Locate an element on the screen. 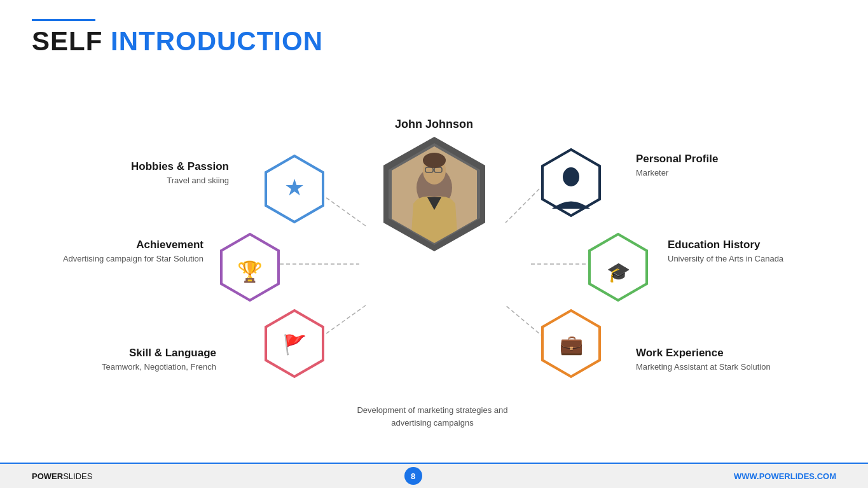  title-black: SELF is located at coordinates (67, 41).